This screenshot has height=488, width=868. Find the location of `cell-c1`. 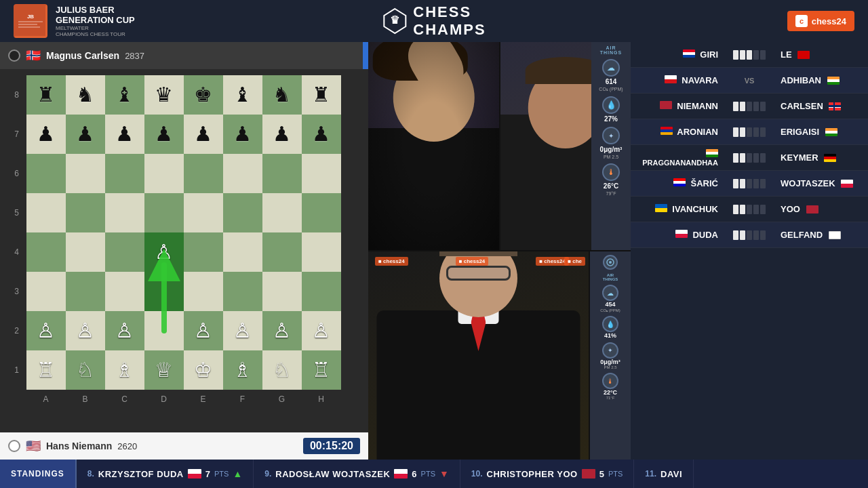

cell-c1 is located at coordinates (125, 370).